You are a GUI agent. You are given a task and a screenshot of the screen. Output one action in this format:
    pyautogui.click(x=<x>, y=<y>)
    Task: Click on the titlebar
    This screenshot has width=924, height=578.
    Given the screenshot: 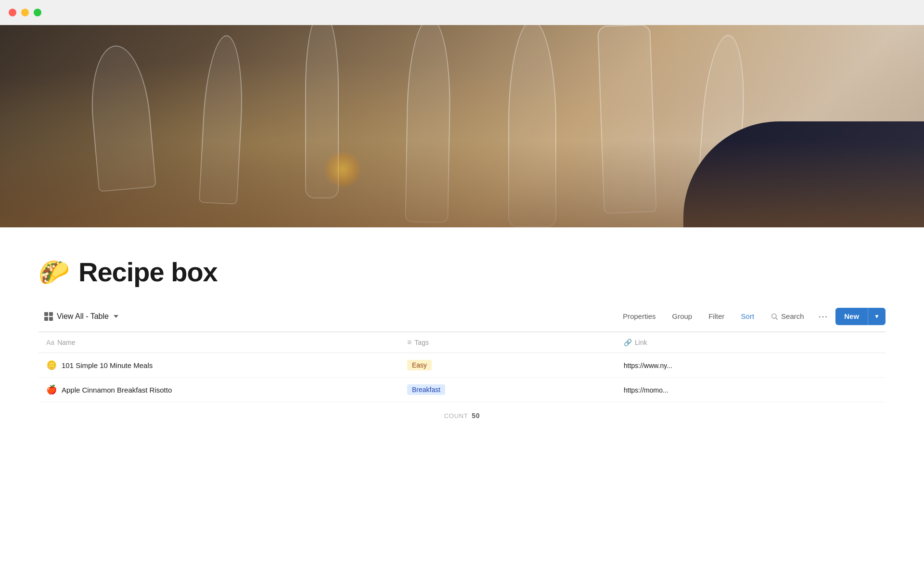 What is the action you would take?
    pyautogui.click(x=462, y=13)
    